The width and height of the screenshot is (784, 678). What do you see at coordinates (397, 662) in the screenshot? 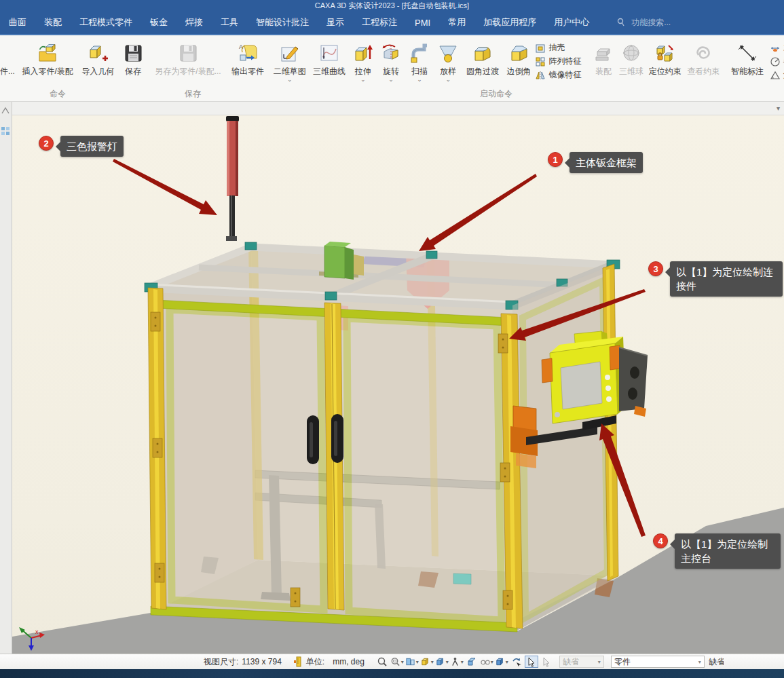
I see `zoom-window-icon` at bounding box center [397, 662].